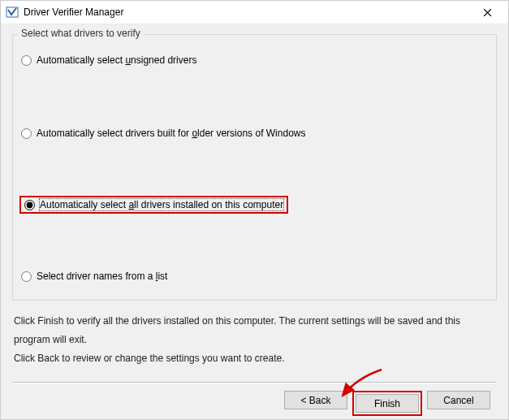 This screenshot has height=420, width=509. I want to click on radio-unsigned-label: Automatically select unsigned drivers, so click(117, 60).